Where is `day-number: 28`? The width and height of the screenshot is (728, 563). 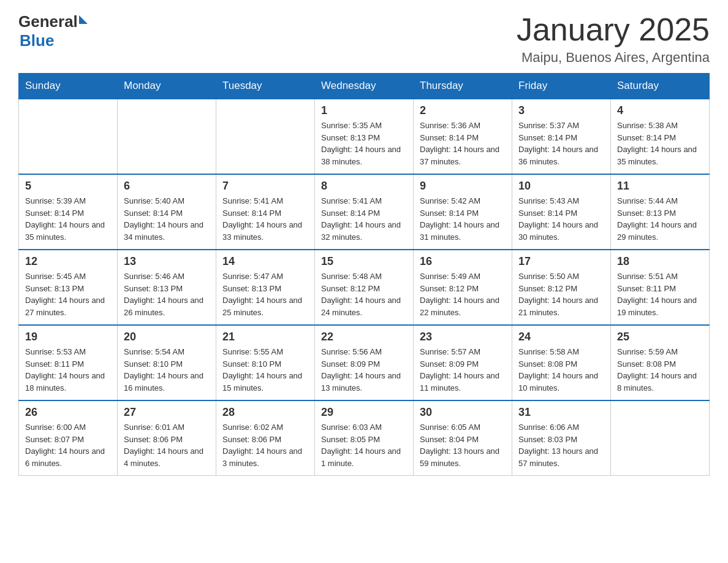
day-number: 28 is located at coordinates (265, 412).